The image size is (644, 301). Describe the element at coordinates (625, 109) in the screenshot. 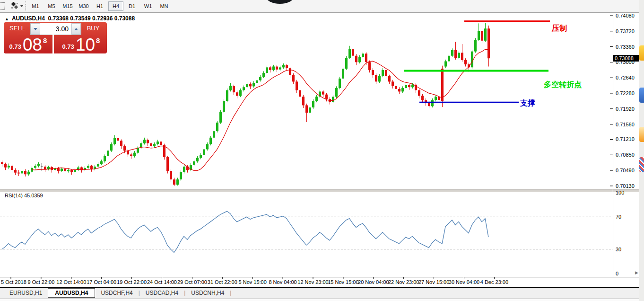

I see `price-axis-label: 0.71920` at that location.